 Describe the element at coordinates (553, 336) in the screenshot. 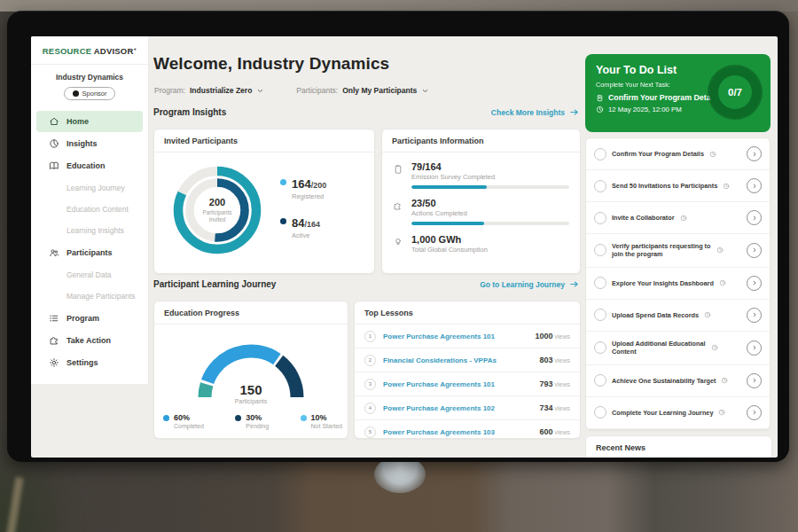

I see `lesson-views: 1000 views` at that location.